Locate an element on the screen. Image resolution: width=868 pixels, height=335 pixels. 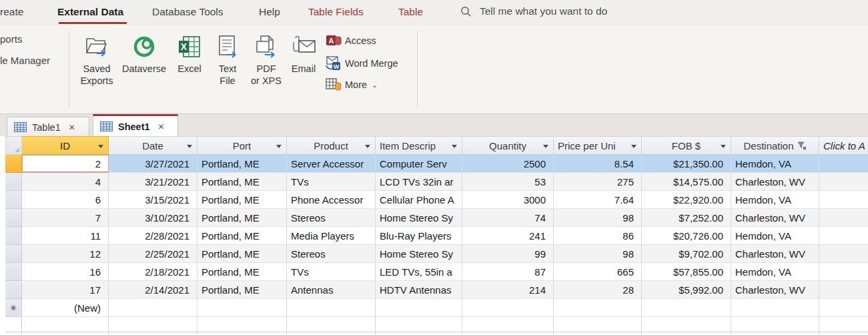
cell-quantity: 74 is located at coordinates (508, 218).